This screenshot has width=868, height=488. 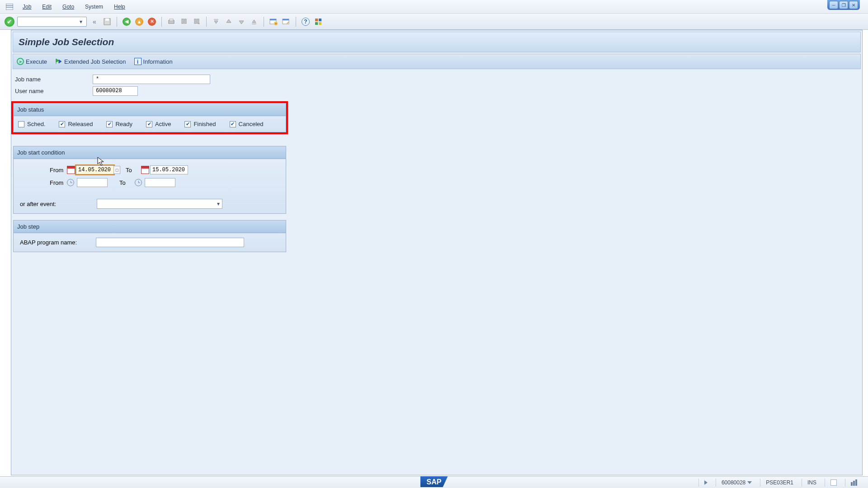 What do you see at coordinates (27, 7) in the screenshot?
I see `menu-job: Job` at bounding box center [27, 7].